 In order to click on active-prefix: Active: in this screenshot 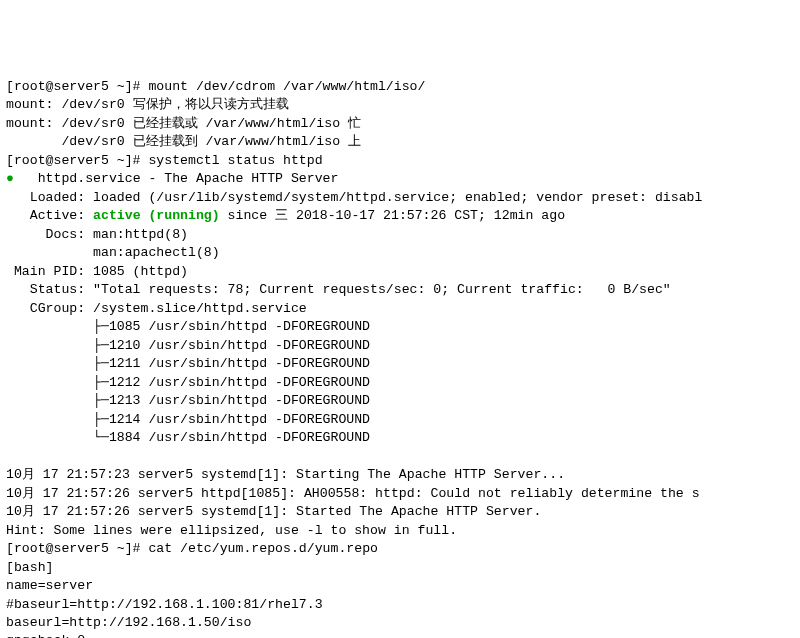, I will do `click(50, 216)`.